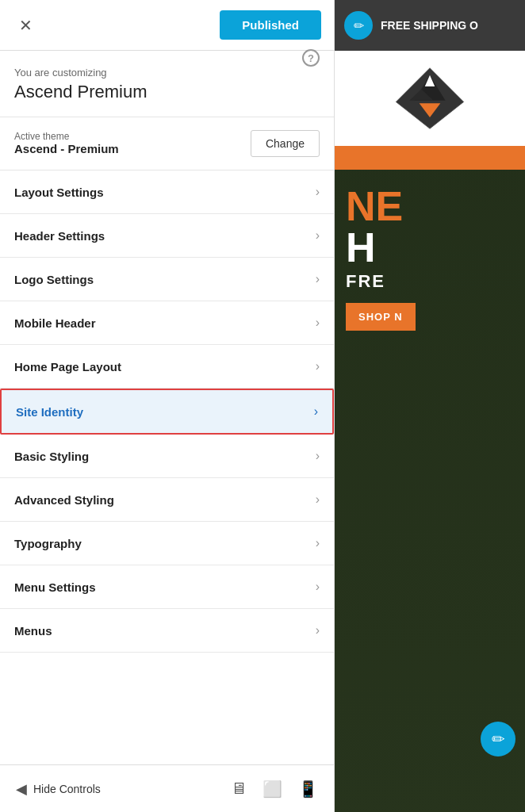 This screenshot has height=812, width=525. I want to click on active-theme-label: Active theme, so click(67, 136).